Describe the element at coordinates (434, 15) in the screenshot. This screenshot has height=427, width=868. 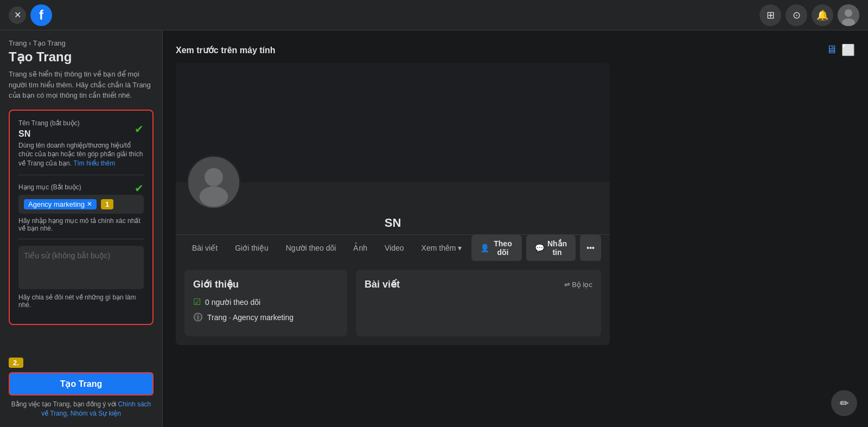
I see `navbar: ✕ f ⊞ ⊙ 🔔` at that location.